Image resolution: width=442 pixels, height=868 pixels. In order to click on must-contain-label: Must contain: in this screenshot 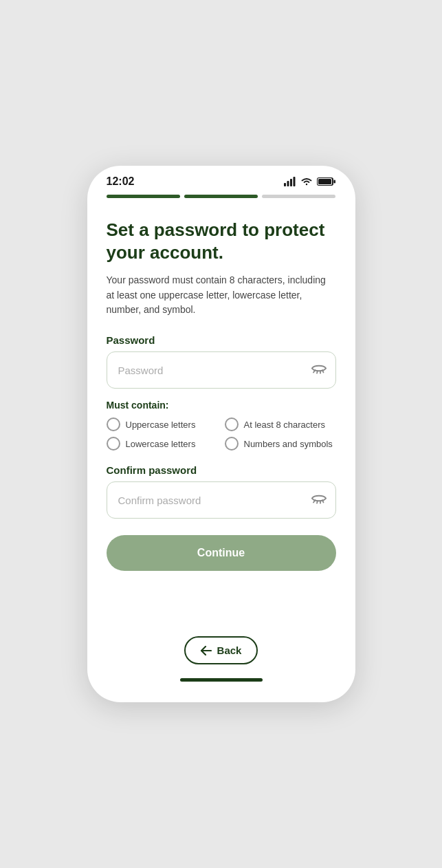, I will do `click(221, 405)`.